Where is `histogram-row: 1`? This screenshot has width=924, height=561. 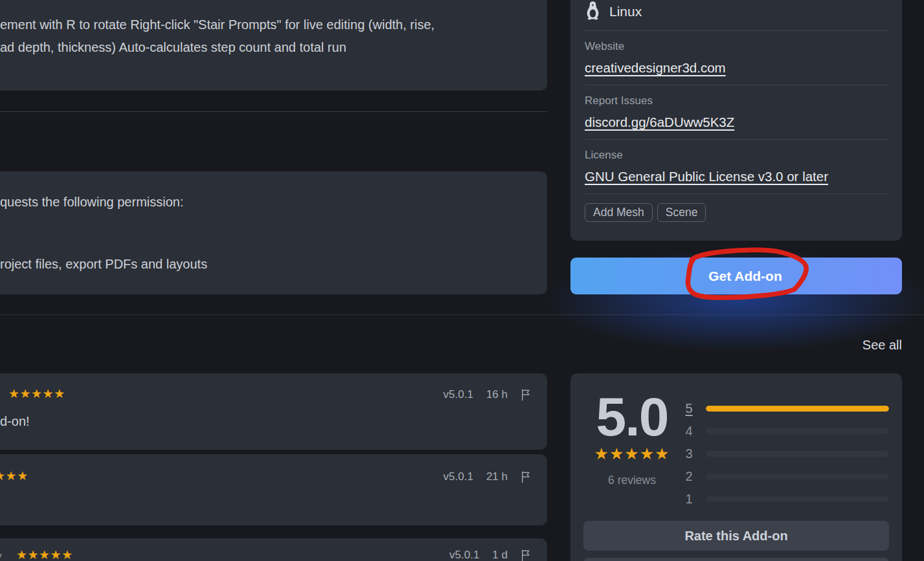 histogram-row: 1 is located at coordinates (785, 500).